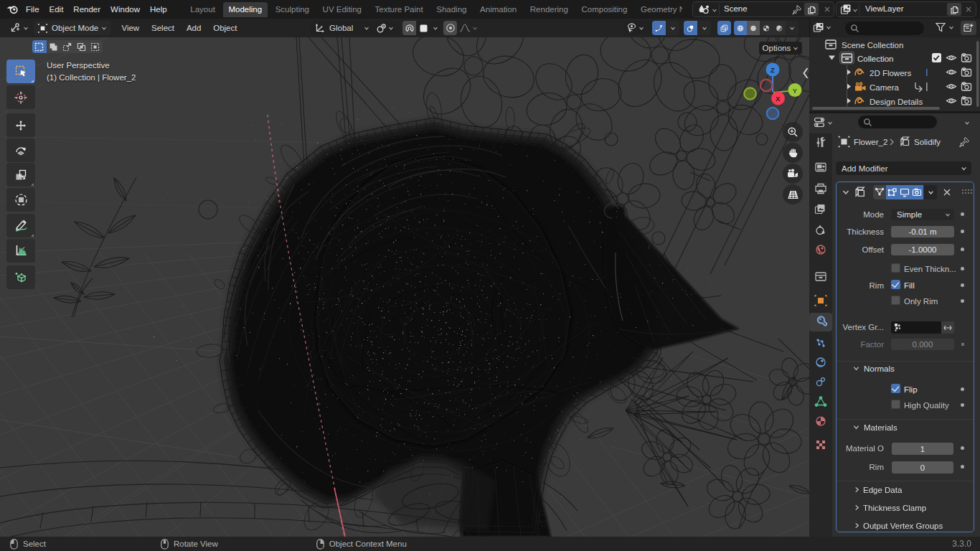 Image resolution: width=980 pixels, height=551 pixels. I want to click on svg-text: Scene Collection, so click(872, 45).